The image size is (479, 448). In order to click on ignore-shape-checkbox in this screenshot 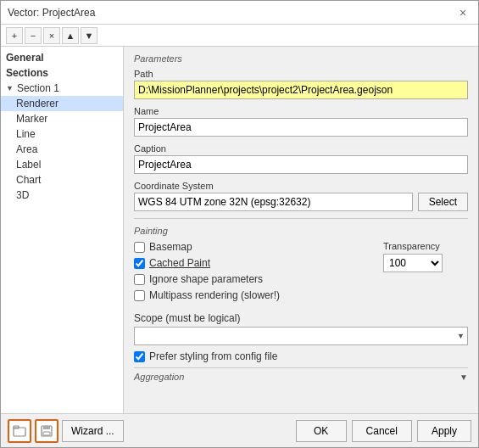, I will do `click(139, 280)`.